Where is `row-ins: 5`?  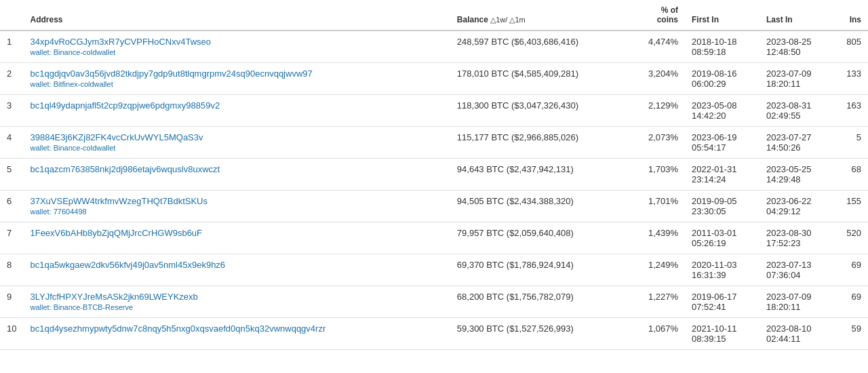 row-ins: 5 is located at coordinates (851, 142).